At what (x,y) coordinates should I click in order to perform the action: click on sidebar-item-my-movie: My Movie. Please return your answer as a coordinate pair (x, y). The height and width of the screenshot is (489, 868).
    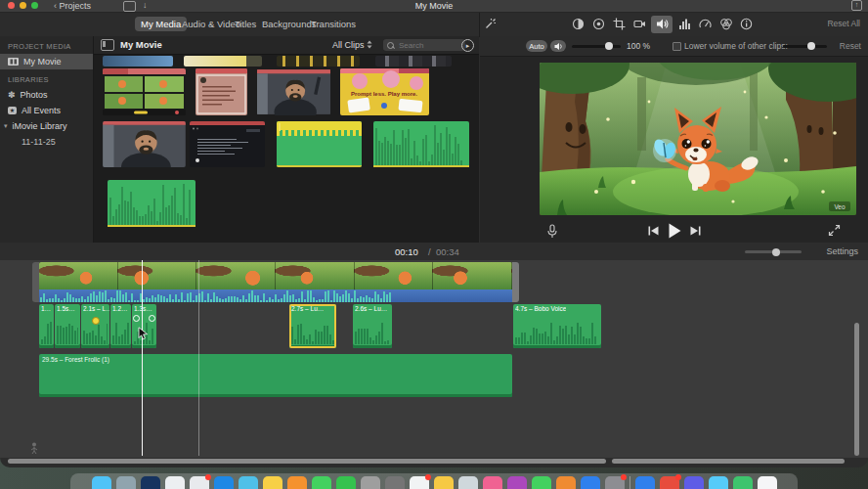
    Looking at the image, I should click on (47, 62).